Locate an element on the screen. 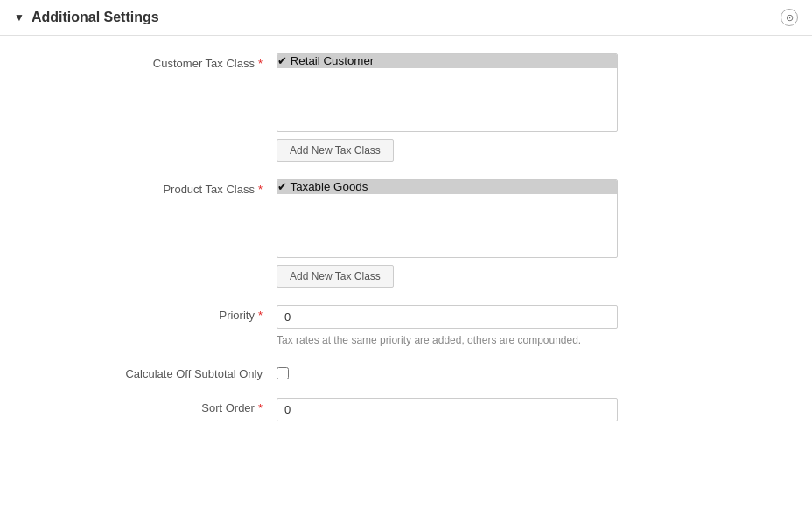 The height and width of the screenshot is (515, 812). collapse-circle-button: ⊙ is located at coordinates (789, 17).